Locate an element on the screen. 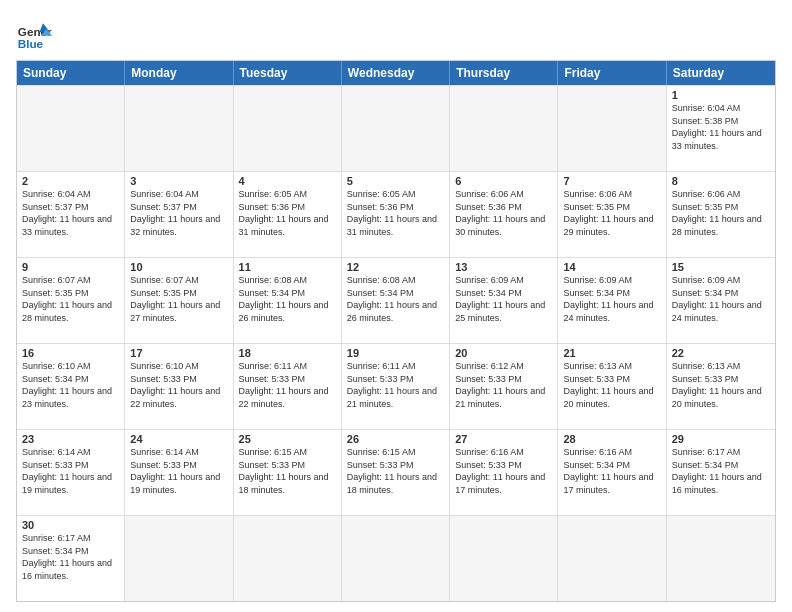  cell-info: Sunrise: 6:13 AM Sunset: 5:33 PM Dayligh… is located at coordinates (721, 385).